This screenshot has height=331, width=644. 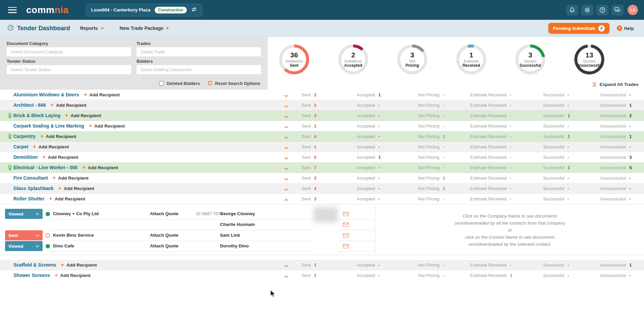 What do you see at coordinates (602, 28) in the screenshot?
I see `pending-count-badge: 2` at bounding box center [602, 28].